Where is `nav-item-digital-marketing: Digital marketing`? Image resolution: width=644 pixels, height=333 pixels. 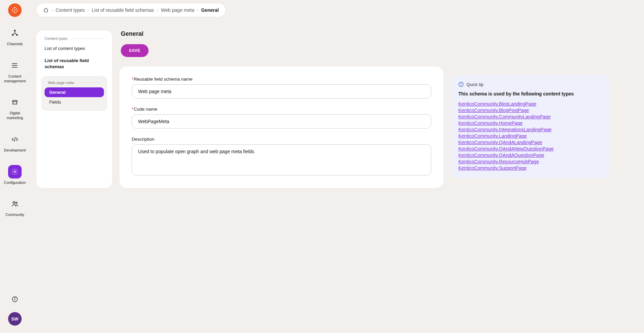
nav-item-digital-marketing: Digital marketing is located at coordinates (15, 108).